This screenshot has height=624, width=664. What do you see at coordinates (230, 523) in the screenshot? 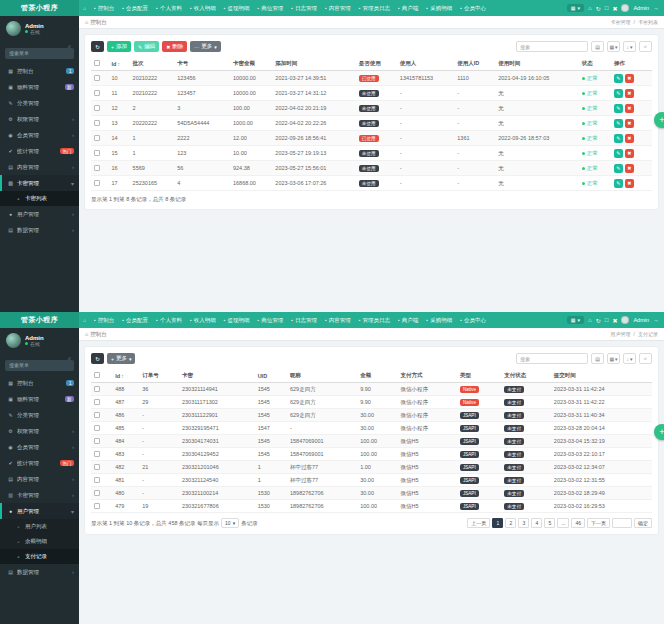
I see `per-page-select: 10▾` at bounding box center [230, 523].